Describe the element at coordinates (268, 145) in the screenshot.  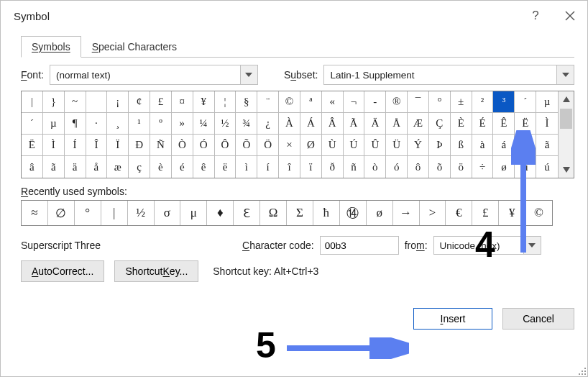
I see `symbol-cell: Ö` at that location.